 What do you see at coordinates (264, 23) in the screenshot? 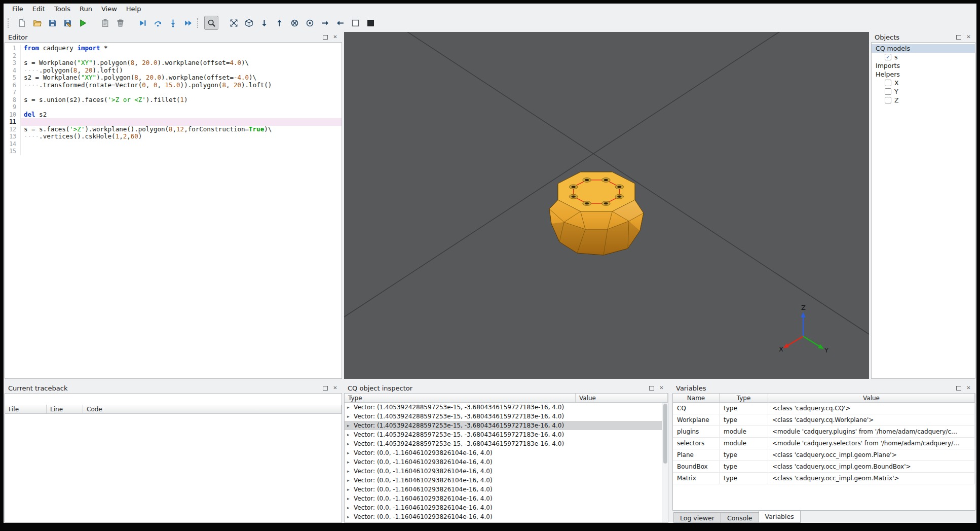
I see `top-view-button` at bounding box center [264, 23].